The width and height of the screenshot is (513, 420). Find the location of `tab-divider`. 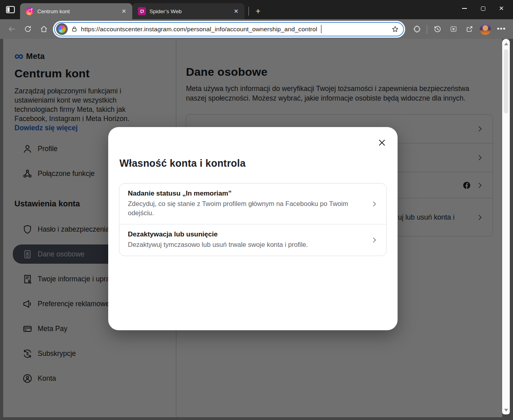

tab-divider is located at coordinates (248, 11).